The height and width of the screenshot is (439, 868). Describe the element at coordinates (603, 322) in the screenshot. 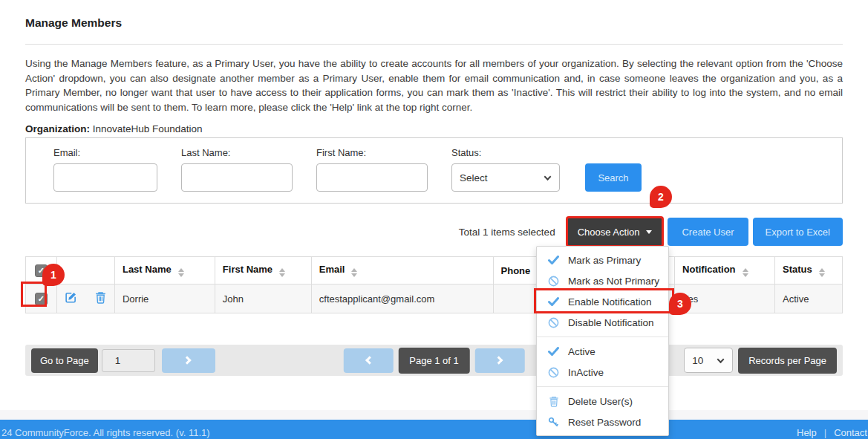

I see `menu-item-disable-notification: Disable Notification` at that location.